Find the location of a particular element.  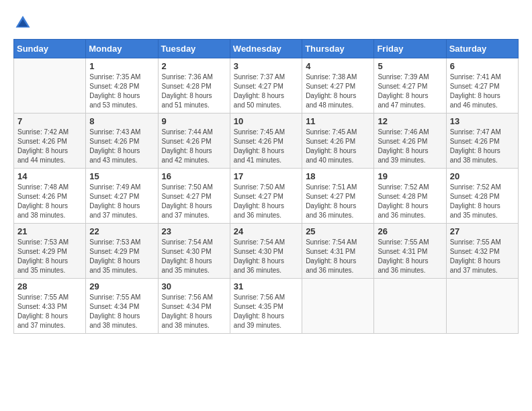

day-header-wednesday: Wednesday is located at coordinates (266, 49).